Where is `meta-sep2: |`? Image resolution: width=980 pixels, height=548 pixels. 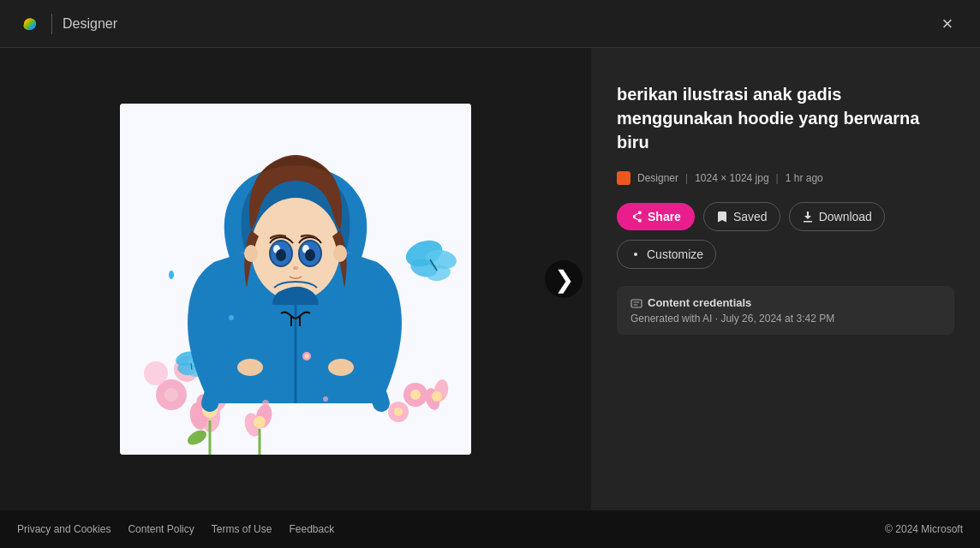
meta-sep2: | is located at coordinates (778, 178).